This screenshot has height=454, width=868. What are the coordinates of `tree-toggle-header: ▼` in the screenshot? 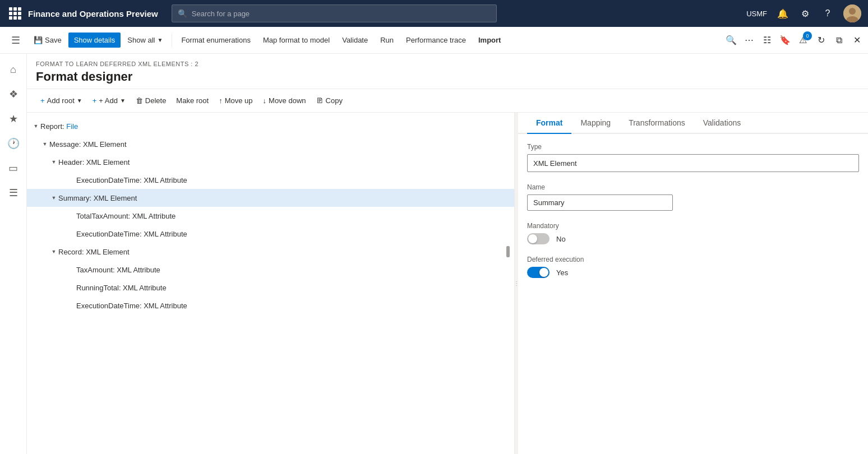 It's located at (54, 162).